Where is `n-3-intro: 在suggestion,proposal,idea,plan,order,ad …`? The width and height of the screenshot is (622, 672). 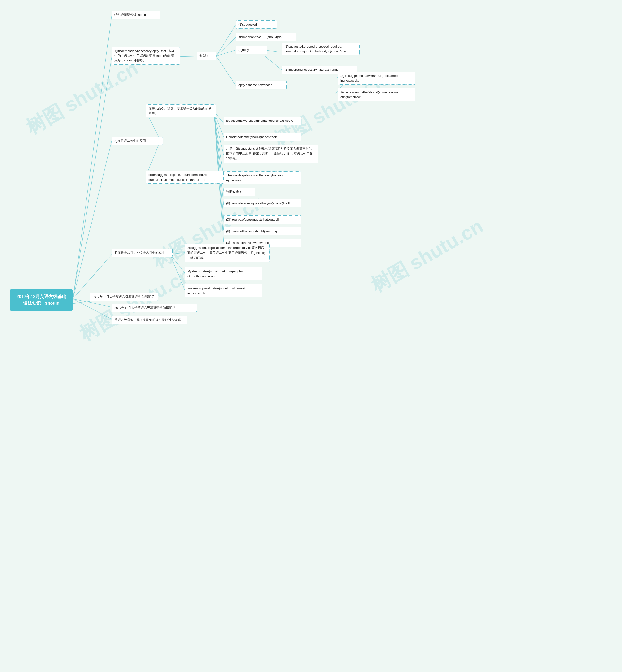 n-3-intro: 在suggestion,proposal,idea,plan,order,ad … is located at coordinates (227, 253).